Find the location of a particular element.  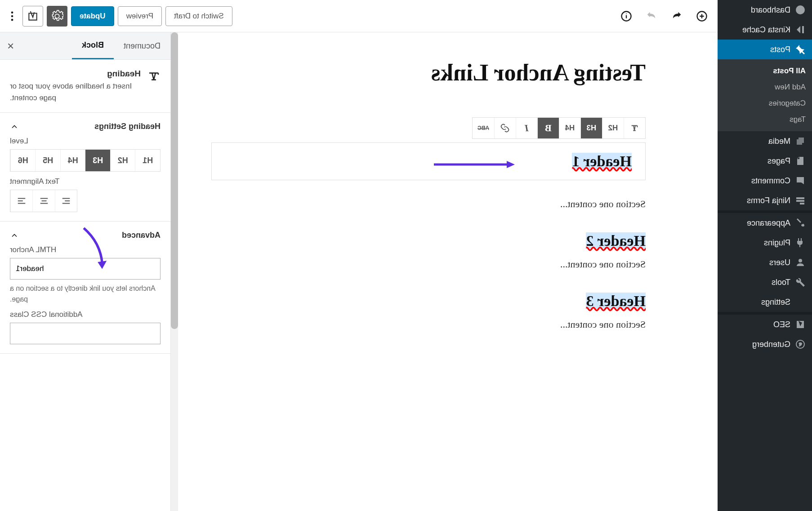

link-button is located at coordinates (505, 128).